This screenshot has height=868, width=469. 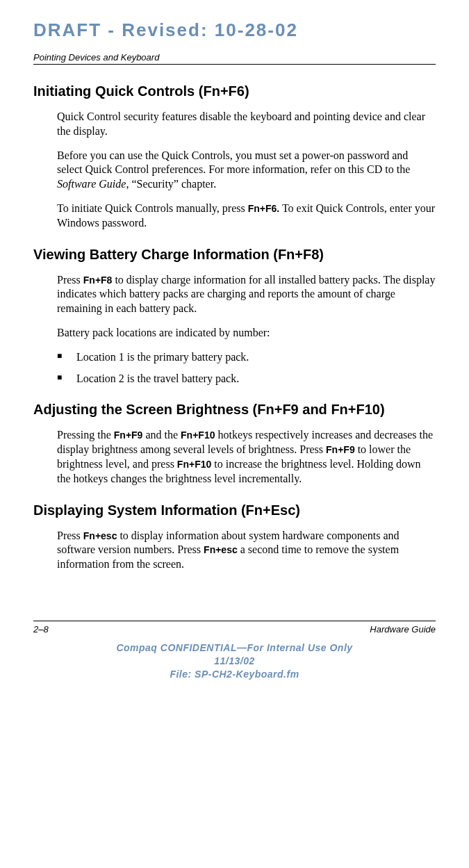 I want to click on body-system-info: Press Fn+esc to display information abou…, so click(x=246, y=550).